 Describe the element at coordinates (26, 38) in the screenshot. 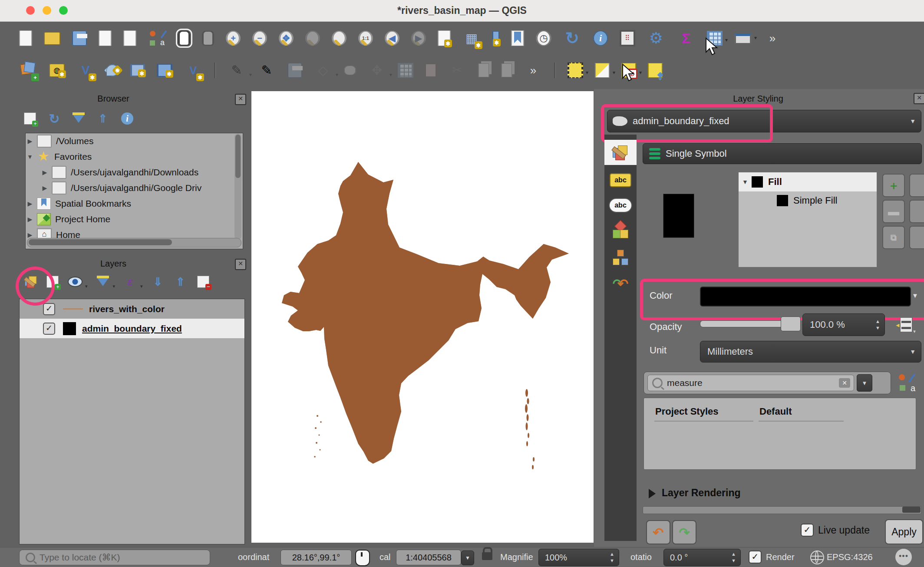

I see `new-project-button` at that location.